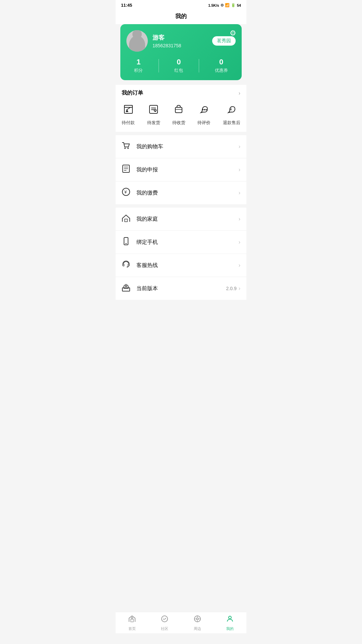 Image resolution: width=362 pixels, height=644 pixels. I want to click on status-time: 11:45, so click(127, 5).